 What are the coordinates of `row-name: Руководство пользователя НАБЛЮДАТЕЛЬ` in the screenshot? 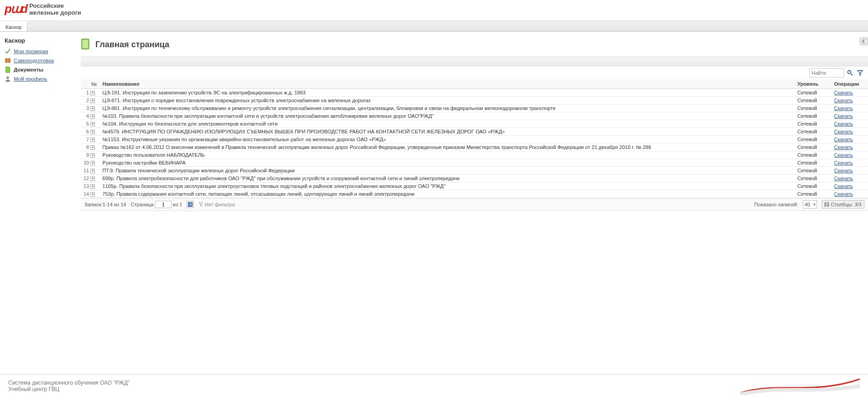 It's located at (447, 155).